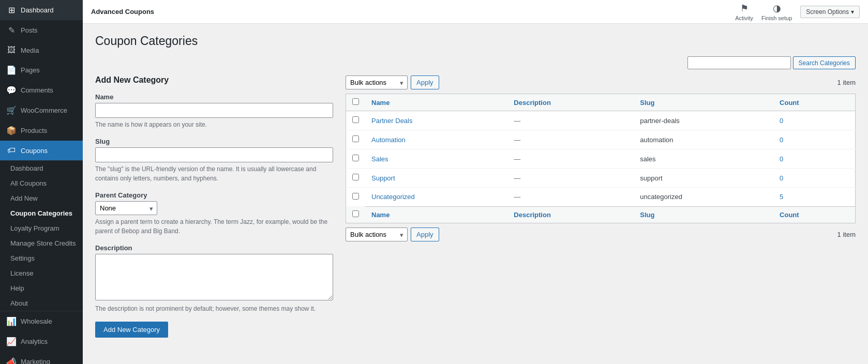  Describe the element at coordinates (214, 160) in the screenshot. I see `slug-field-group: Slug The "slug" is the URL-friendly vers…` at that location.